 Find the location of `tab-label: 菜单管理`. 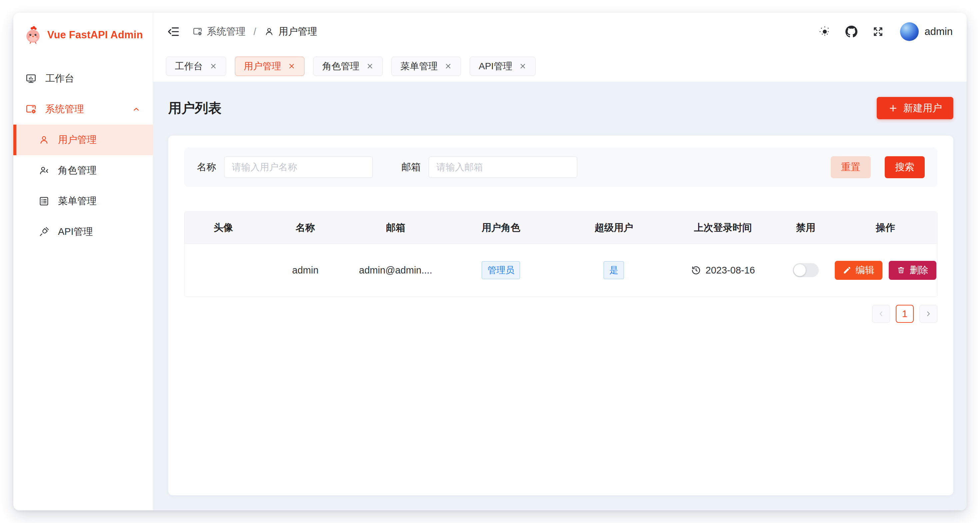

tab-label: 菜单管理 is located at coordinates (419, 66).